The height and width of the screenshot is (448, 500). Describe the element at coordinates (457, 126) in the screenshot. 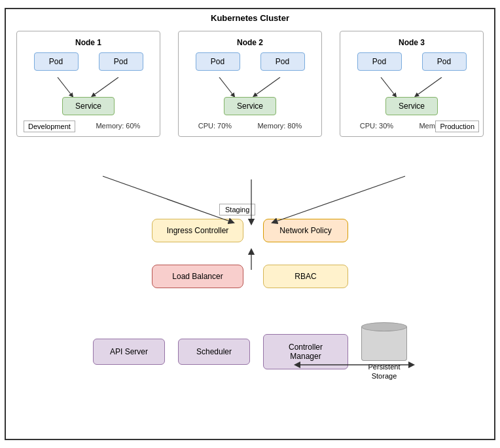

I see `node-3-env: Production` at that location.